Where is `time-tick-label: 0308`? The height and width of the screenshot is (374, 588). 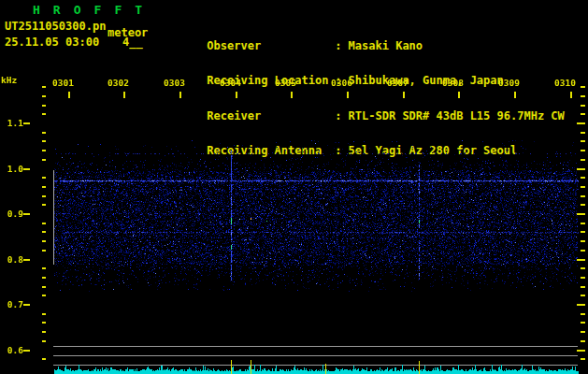 time-tick-label: 0308 is located at coordinates (452, 82).